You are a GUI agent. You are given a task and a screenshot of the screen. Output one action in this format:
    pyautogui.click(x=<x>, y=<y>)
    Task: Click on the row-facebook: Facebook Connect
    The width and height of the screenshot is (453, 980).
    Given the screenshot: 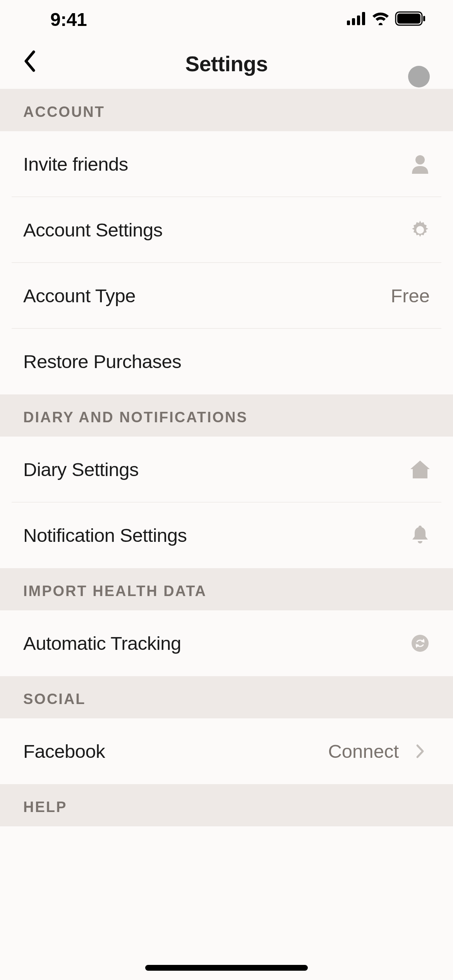 What is the action you would take?
    pyautogui.click(x=226, y=751)
    